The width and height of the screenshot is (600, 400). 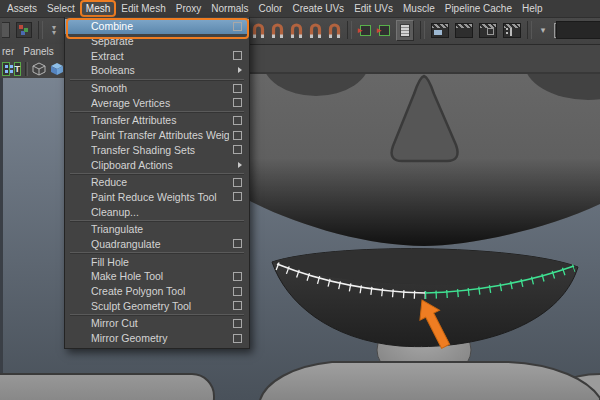 What do you see at coordinates (271, 8) in the screenshot?
I see `menubar-item-color: Color` at bounding box center [271, 8].